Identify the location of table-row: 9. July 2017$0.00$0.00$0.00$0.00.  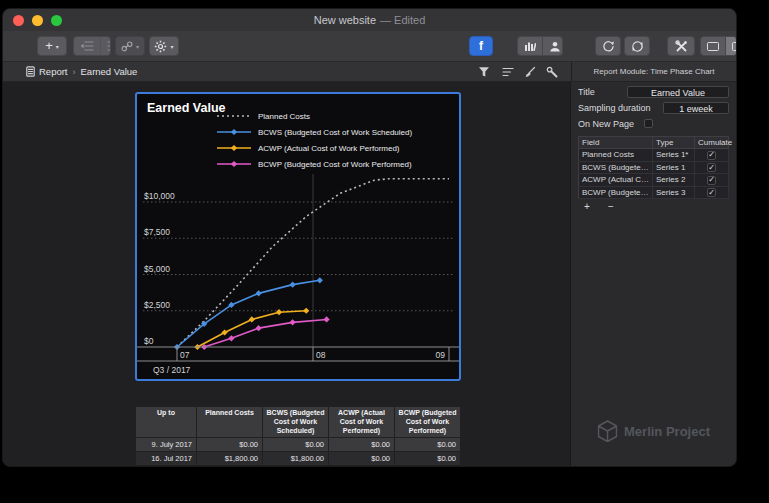
(298, 445).